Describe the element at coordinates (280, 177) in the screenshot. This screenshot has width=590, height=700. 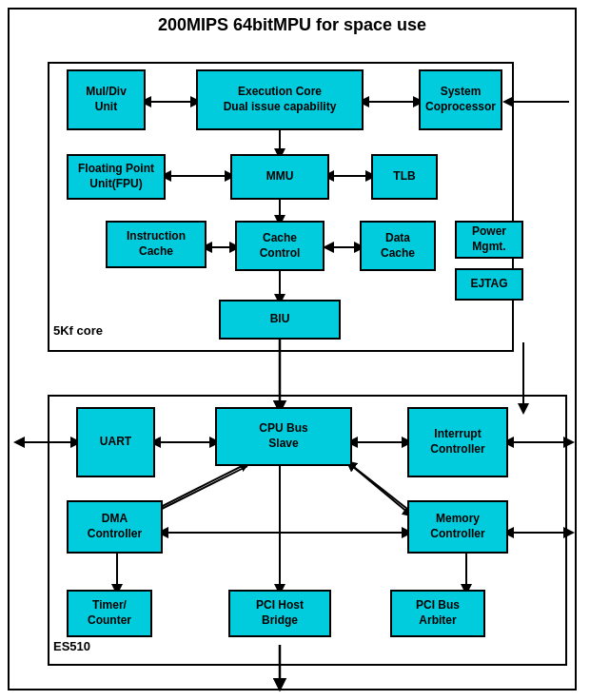
I see `mmu-block: MMU` at that location.